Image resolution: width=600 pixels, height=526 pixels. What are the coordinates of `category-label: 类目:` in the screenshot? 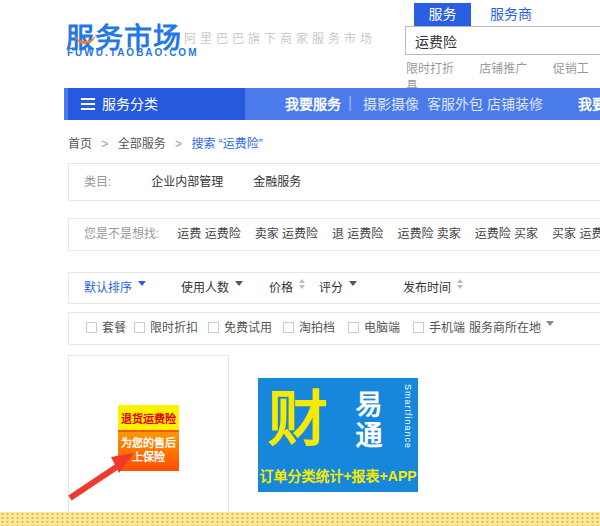 It's located at (98, 182).